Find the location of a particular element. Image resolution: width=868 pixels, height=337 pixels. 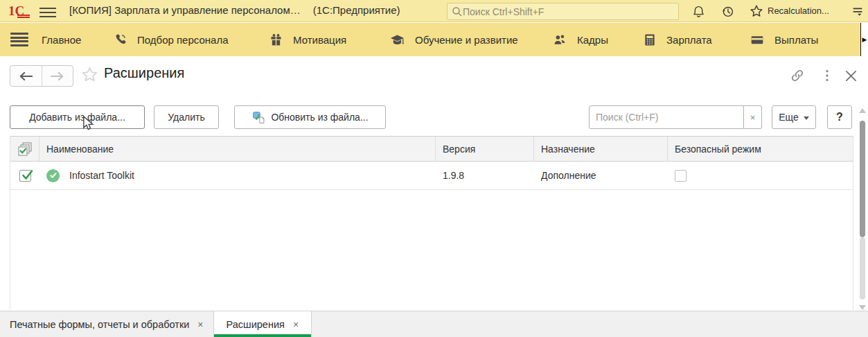

favorites-star-icon is located at coordinates (756, 11).